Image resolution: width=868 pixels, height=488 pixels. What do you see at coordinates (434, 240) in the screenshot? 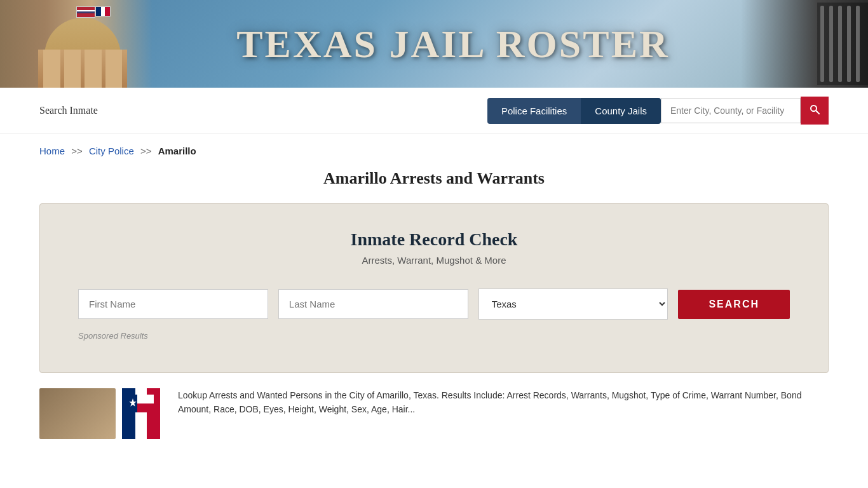
I see `inmate-check-title: Inmate Record Check` at bounding box center [434, 240].